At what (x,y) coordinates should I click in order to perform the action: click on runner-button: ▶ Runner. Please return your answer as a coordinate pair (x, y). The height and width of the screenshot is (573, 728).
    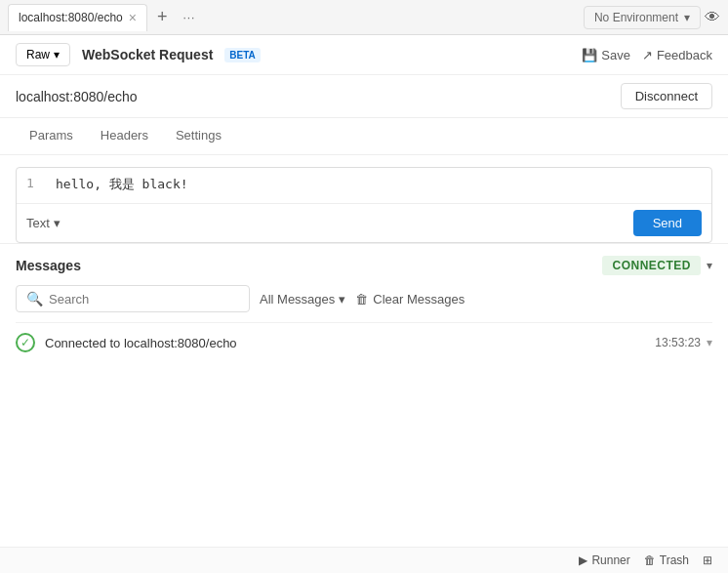
    Looking at the image, I should click on (604, 560).